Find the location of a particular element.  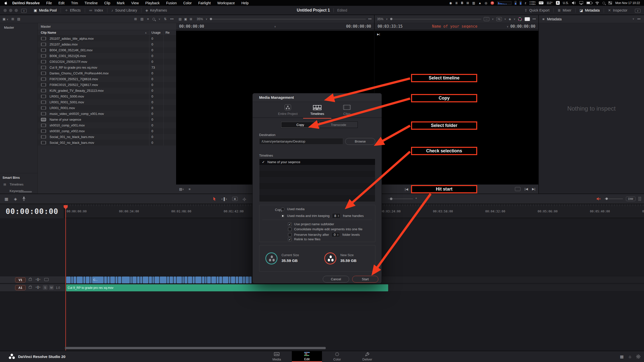

clip-list-row: F008C0015_250522_7Q8617.mov0 is located at coordinates (107, 85).